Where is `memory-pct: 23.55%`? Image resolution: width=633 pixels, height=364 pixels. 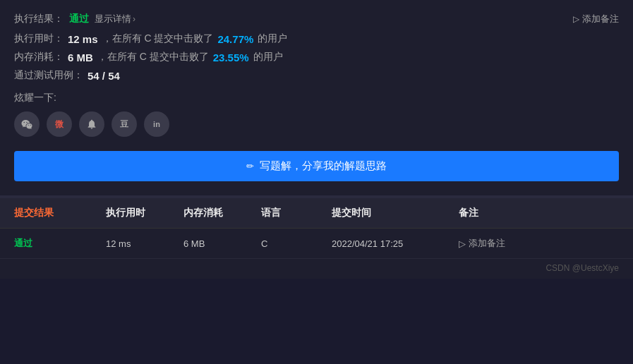
memory-pct: 23.55% is located at coordinates (231, 58).